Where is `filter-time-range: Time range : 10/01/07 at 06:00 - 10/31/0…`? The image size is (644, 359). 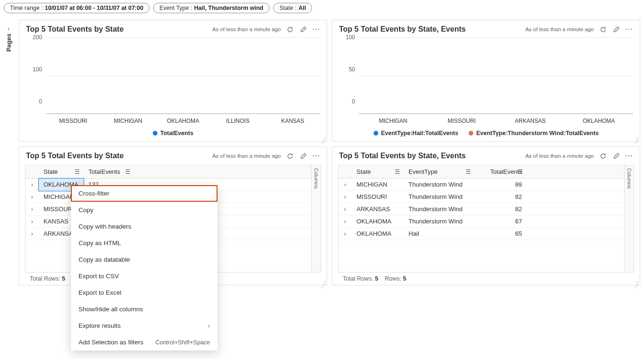 filter-time-range: Time range : 10/01/07 at 06:00 - 10/31/0… is located at coordinates (77, 8).